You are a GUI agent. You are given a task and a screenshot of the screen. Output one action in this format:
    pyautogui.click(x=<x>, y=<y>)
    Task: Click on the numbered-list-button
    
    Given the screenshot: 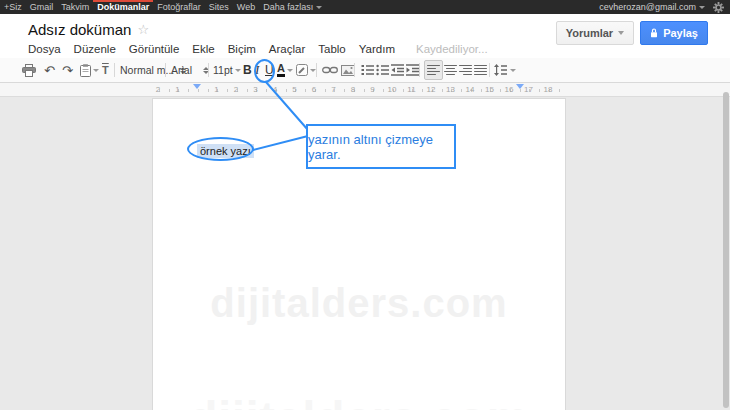 What is the action you would take?
    pyautogui.click(x=368, y=70)
    